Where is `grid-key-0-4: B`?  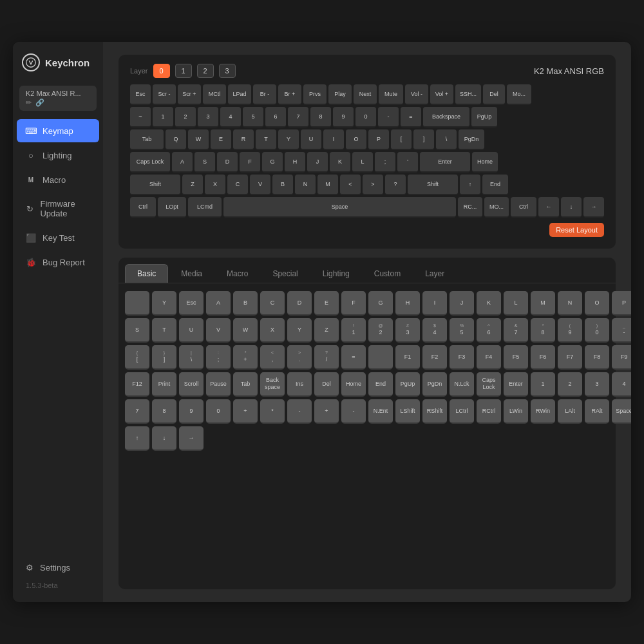
grid-key-0-4: B is located at coordinates (245, 303).